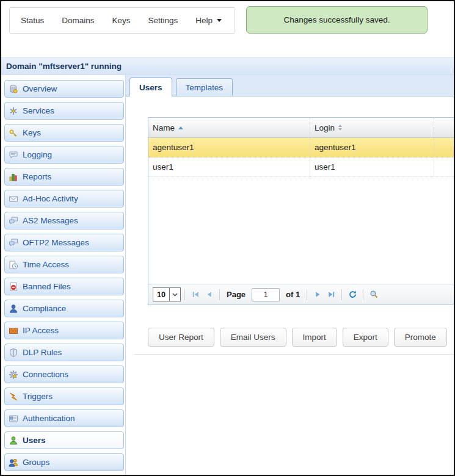  Describe the element at coordinates (122, 21) in the screenshot. I see `top-menu-bar: StatusDomainsKeysSettingsHelp` at that location.